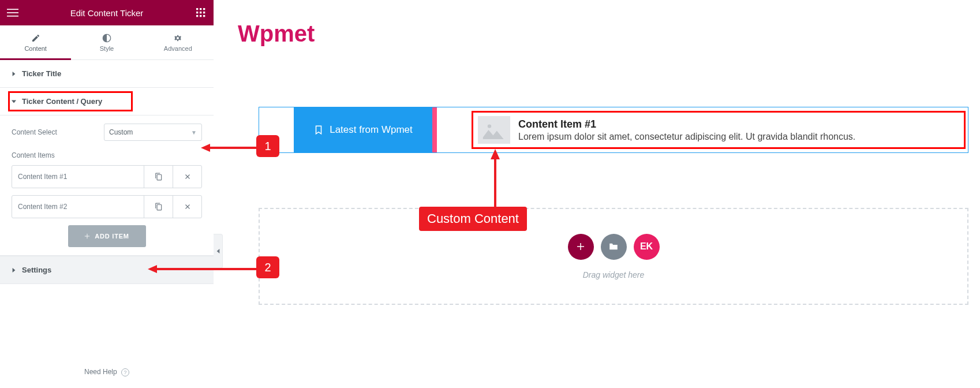  Describe the element at coordinates (13, 13) in the screenshot. I see `menu-icon` at that location.